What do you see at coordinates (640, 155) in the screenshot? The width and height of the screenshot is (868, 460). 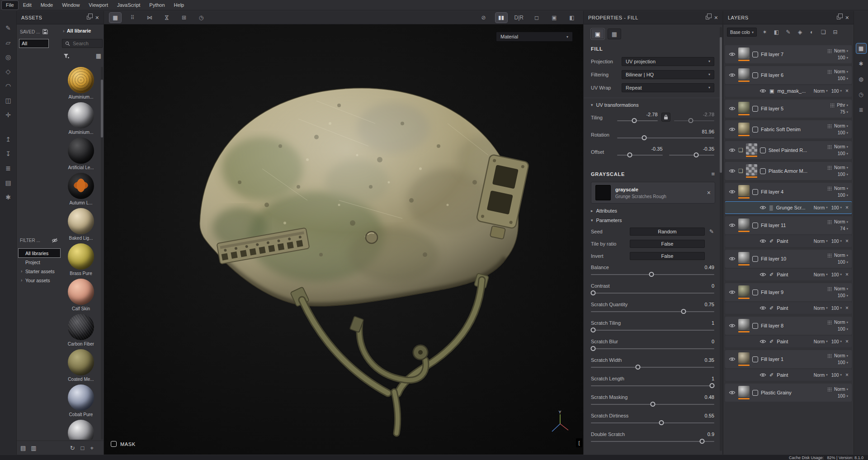 I see `offset-u-slider` at bounding box center [640, 155].